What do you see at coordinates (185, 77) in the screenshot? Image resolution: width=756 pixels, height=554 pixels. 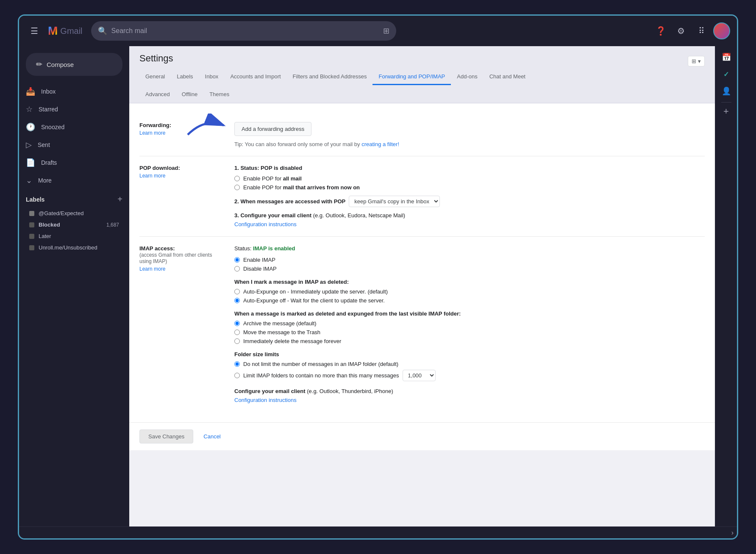 I see `tab-labels: Labels` at bounding box center [185, 77].